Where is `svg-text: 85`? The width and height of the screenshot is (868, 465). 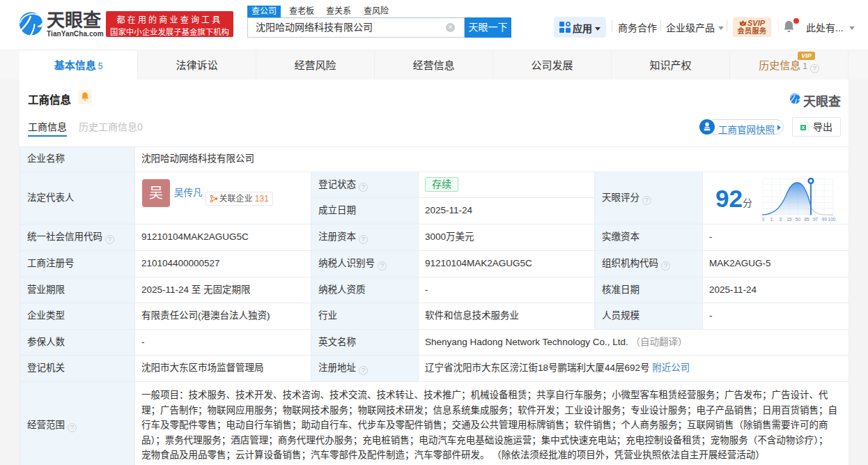
svg-text: 85 is located at coordinates (807, 219).